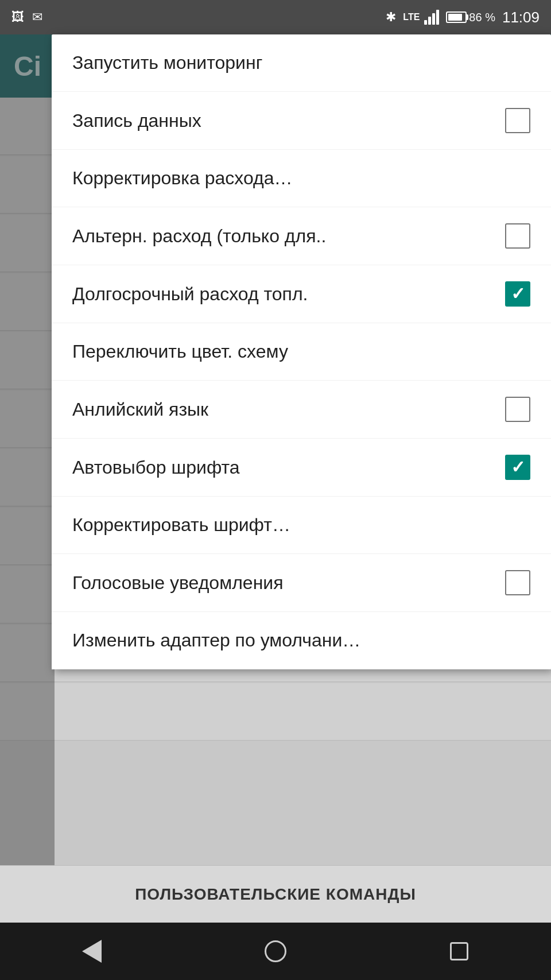 This screenshot has width=551, height=980. Describe the element at coordinates (289, 294) in the screenshot. I see `menu-item-label-longterm-fuel: Долгосрочный расход топл.` at that location.